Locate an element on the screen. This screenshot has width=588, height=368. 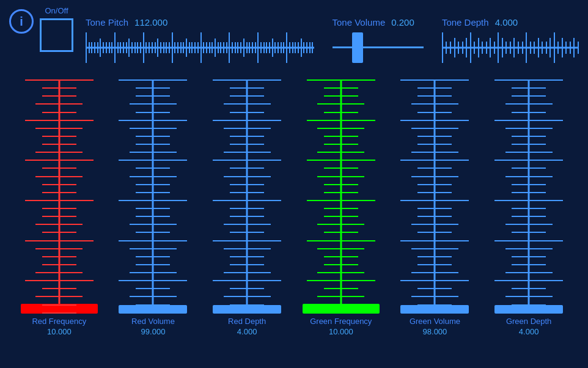
green-frequency-value: 10.000 is located at coordinates (341, 331).